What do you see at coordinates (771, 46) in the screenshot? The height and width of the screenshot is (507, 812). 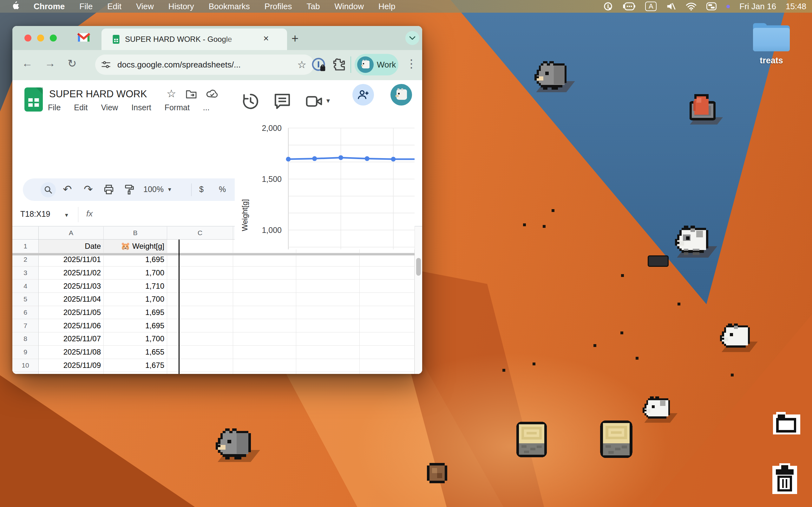 I see `treats-folder: treats` at bounding box center [771, 46].